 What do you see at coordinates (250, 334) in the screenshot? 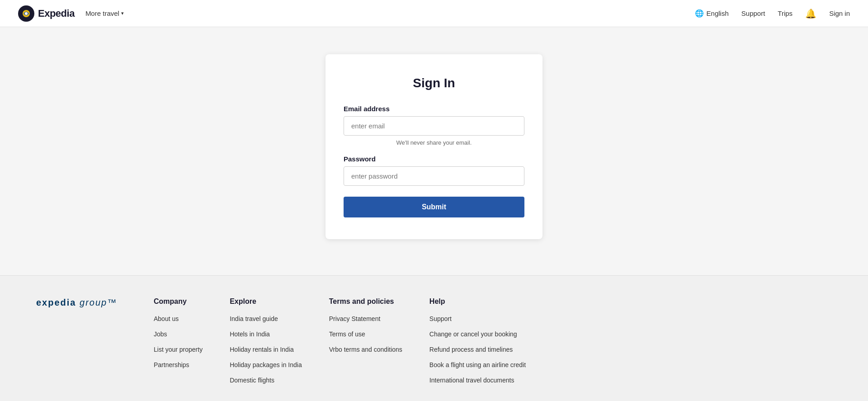
I see `explore-link-hotels: Hotels in India` at bounding box center [250, 334].